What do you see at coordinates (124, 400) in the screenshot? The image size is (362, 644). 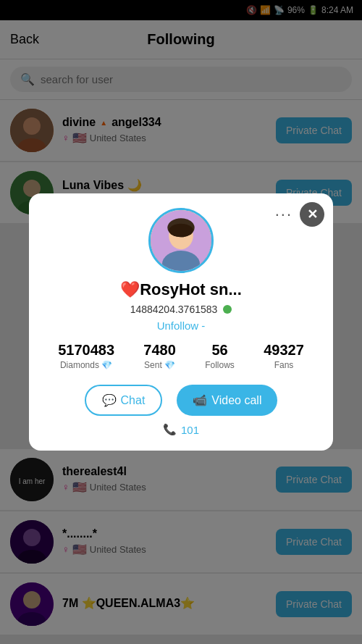 I see `chat-button: 💬 Chat` at bounding box center [124, 400].